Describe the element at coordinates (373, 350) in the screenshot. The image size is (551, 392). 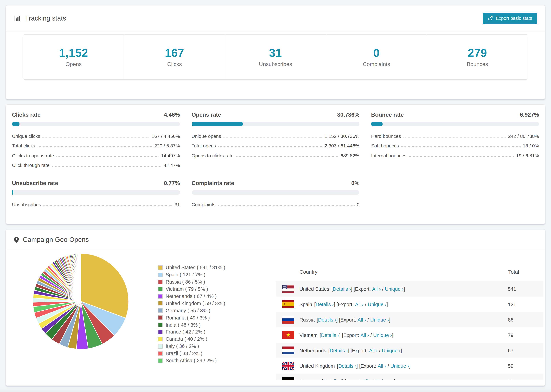
I see `export-all-link-netherlands: All ›` at that location.